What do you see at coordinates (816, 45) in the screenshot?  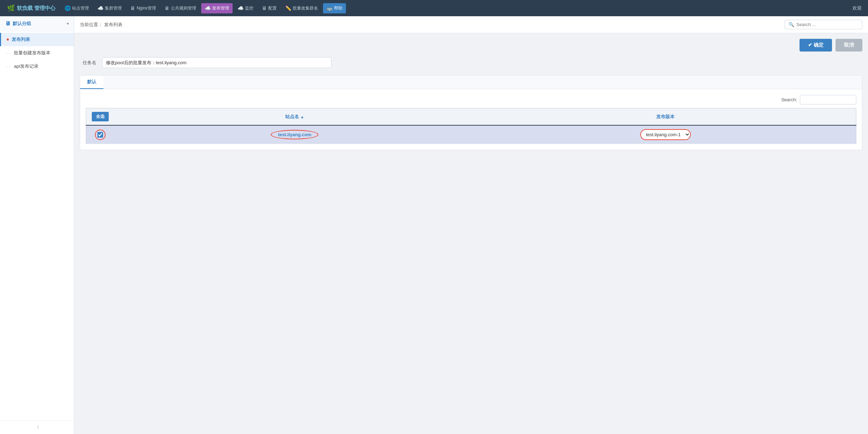 I see `confirm-button-label: ✔ 确定` at bounding box center [816, 45].